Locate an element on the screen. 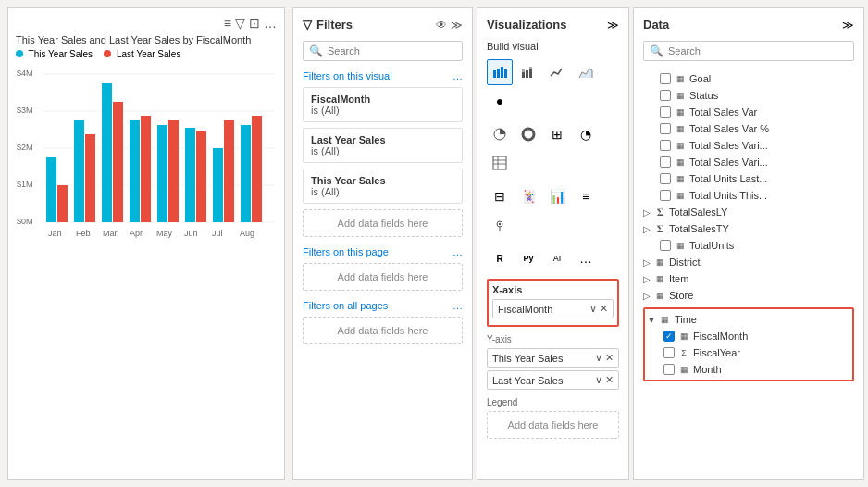  more-icon: … is located at coordinates (270, 23).